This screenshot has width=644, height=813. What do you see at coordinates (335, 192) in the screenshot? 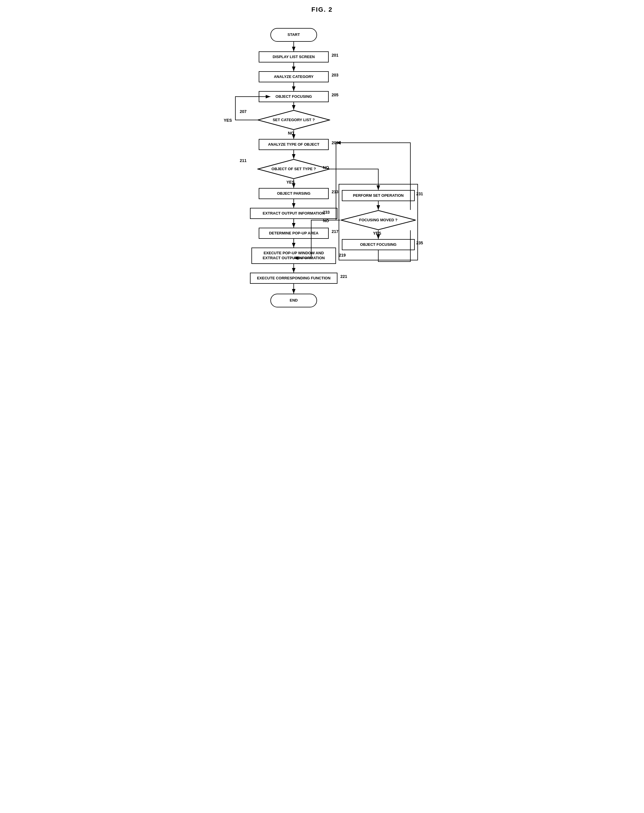
I see `ref-213: 213` at bounding box center [335, 192].